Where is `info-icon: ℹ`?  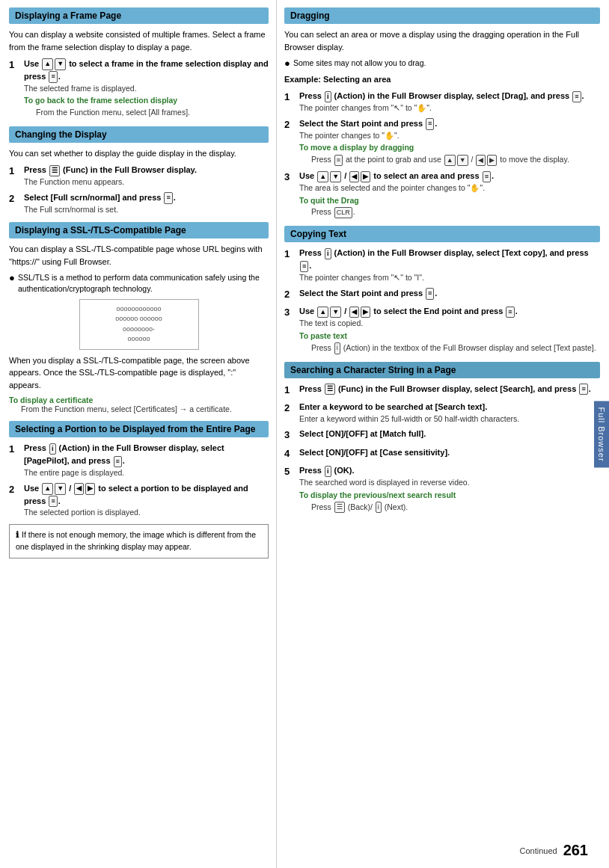 info-icon: ℹ is located at coordinates (17, 535).